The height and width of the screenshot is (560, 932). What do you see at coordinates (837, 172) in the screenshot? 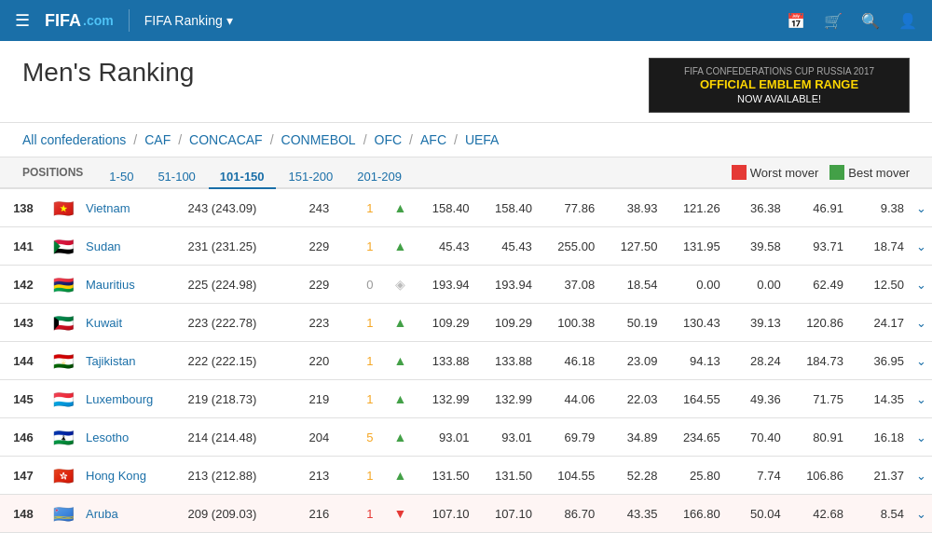
I see `best-mover-box` at bounding box center [837, 172].